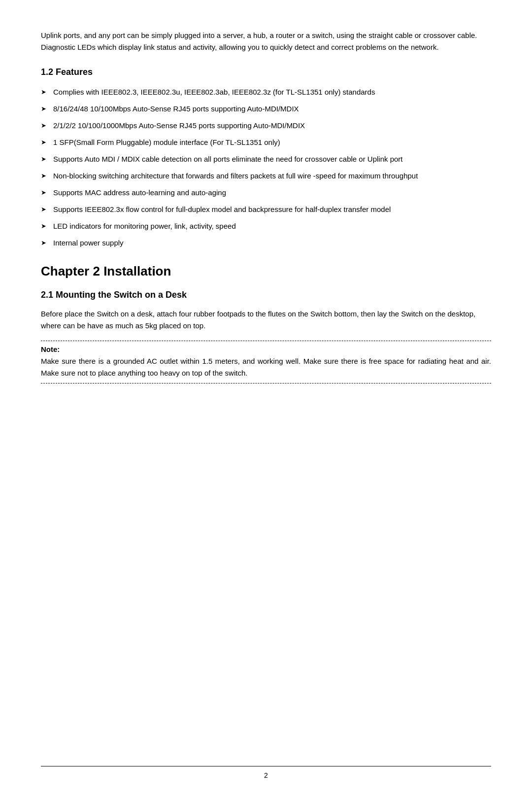  I want to click on list-item: ➤1 SFP(Small Form Pluggable) module inte…, so click(266, 142).